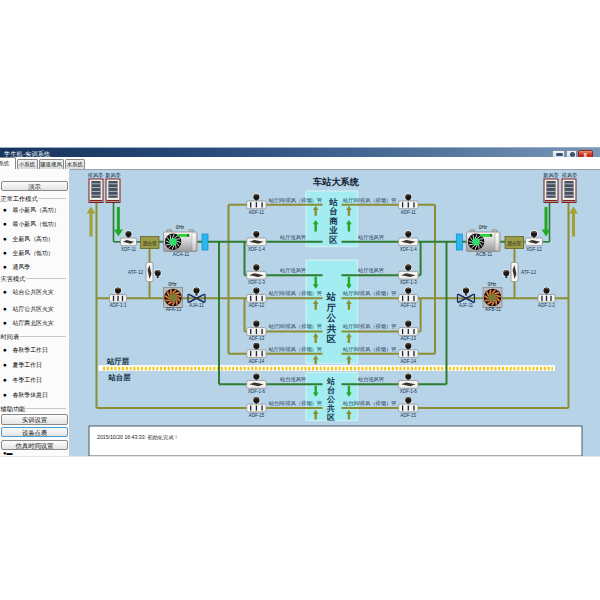  What do you see at coordinates (493, 310) in the screenshot?
I see `svg-text: AFB-11` at bounding box center [493, 310].